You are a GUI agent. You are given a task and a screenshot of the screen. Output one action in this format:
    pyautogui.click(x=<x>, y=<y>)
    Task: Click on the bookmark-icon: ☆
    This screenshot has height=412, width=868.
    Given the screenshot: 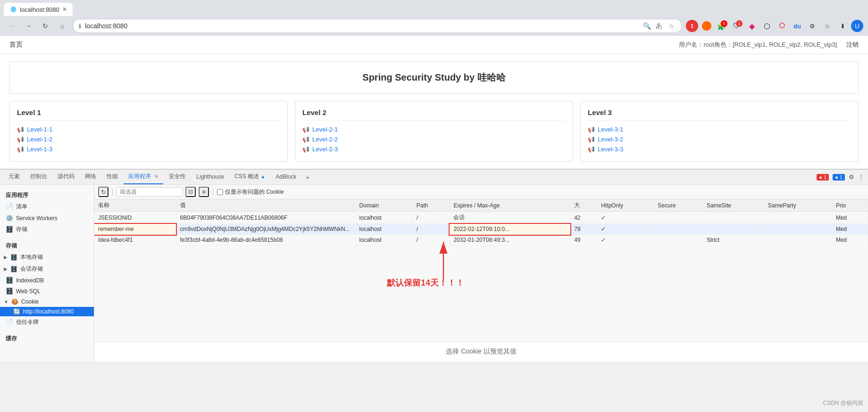 What is the action you would take?
    pyautogui.click(x=671, y=26)
    